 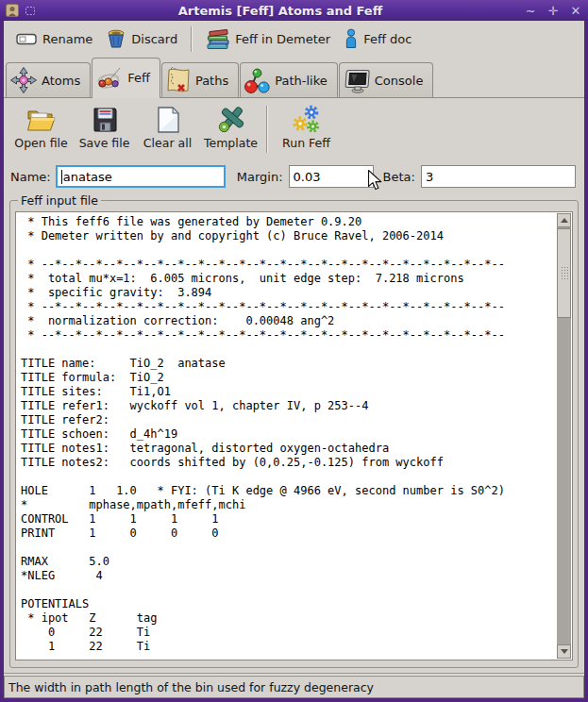 What do you see at coordinates (168, 120) in the screenshot?
I see `blank-page-icon` at bounding box center [168, 120].